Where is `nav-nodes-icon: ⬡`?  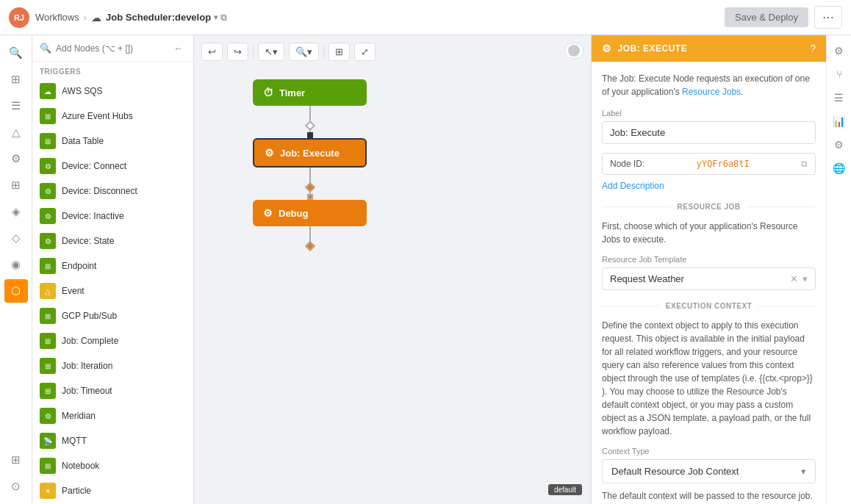
nav-nodes-icon: ⬡ is located at coordinates (16, 291).